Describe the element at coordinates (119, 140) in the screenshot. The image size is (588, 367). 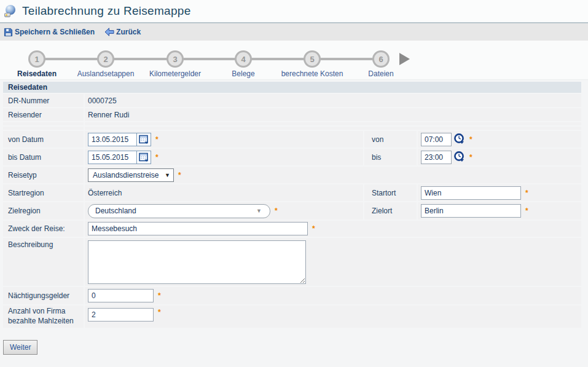
I see `von-datum-control` at that location.